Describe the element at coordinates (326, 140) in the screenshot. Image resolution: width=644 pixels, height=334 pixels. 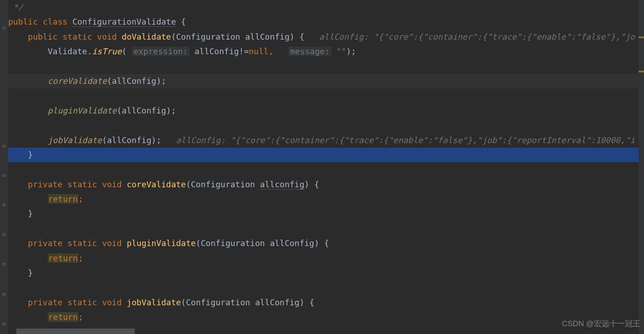
I see `code-line: jobValidate(allConfig); allConfig: "{"co…` at that location.